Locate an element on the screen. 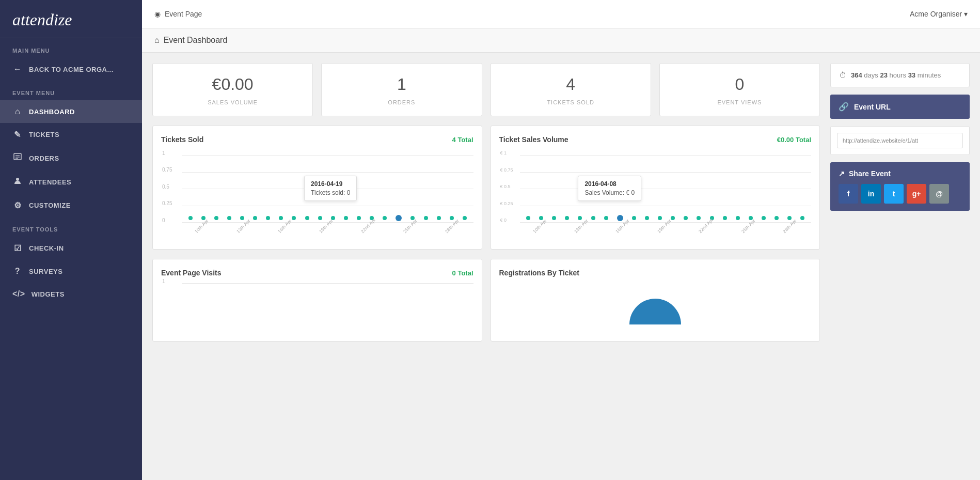  chart-header: Tickets Sold 4 Total is located at coordinates (317, 140).